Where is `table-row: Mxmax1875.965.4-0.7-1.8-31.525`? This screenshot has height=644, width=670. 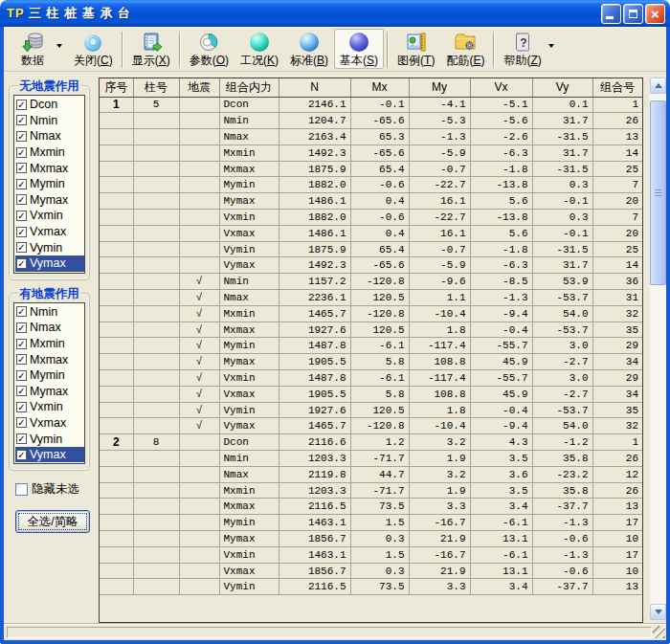 table-row: Mxmax1875.965.4-0.7-1.8-31.525 is located at coordinates (371, 168).